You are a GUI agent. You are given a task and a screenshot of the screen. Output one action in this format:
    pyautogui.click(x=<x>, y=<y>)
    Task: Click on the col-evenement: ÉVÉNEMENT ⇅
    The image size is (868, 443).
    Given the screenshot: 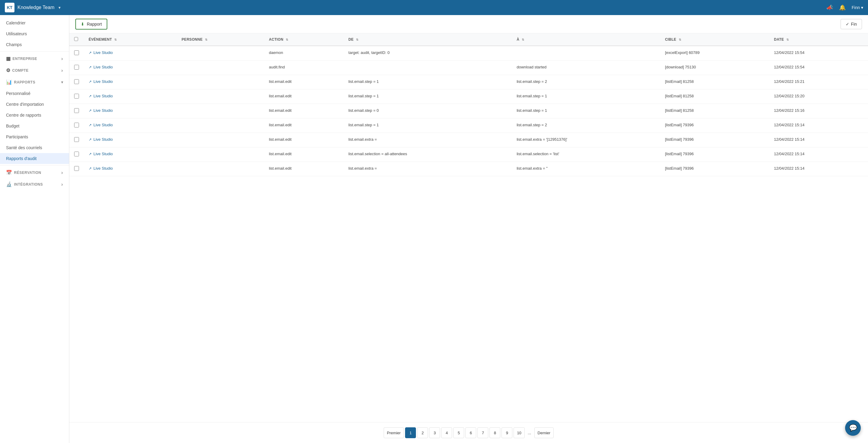 What is the action you would take?
    pyautogui.click(x=130, y=40)
    